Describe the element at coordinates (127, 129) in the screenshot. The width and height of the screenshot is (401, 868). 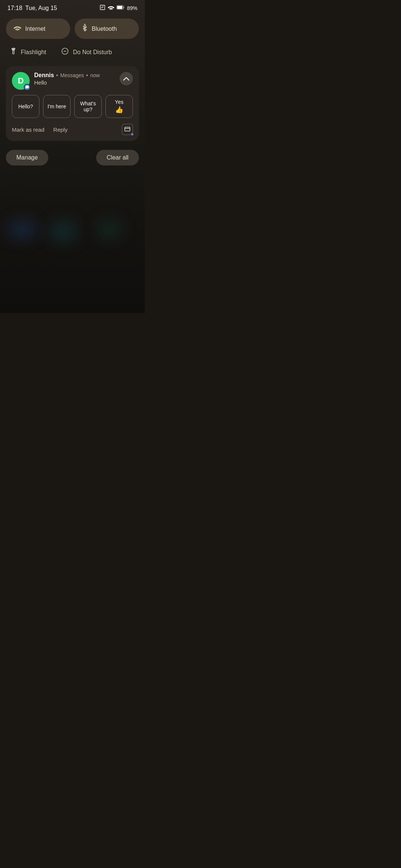
I see `expand-icon-button` at that location.